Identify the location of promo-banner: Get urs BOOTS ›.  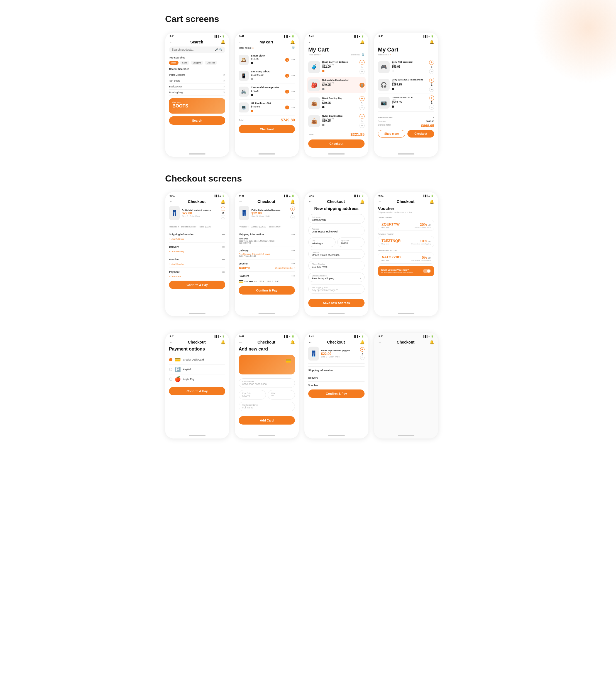
(197, 106).